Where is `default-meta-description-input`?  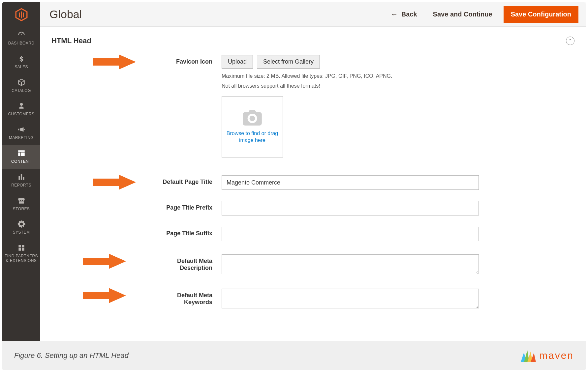
default-meta-description-input is located at coordinates (350, 264).